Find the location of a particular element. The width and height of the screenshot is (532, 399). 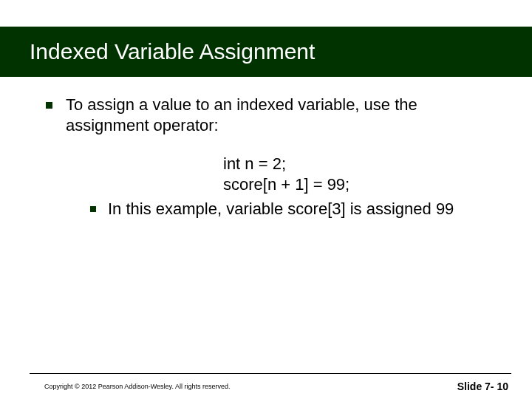

copyright-text: Copyright © 2012 Pearson Addison-Wesley.… is located at coordinates (137, 386).